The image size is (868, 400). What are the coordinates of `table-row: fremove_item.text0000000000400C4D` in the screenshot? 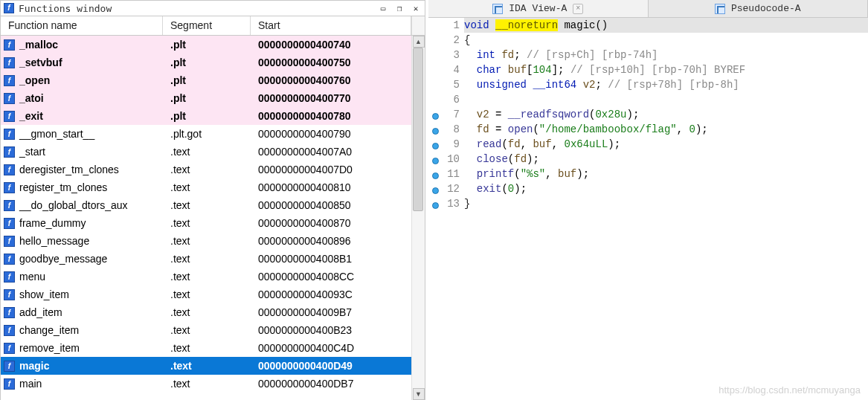 It's located at (206, 348).